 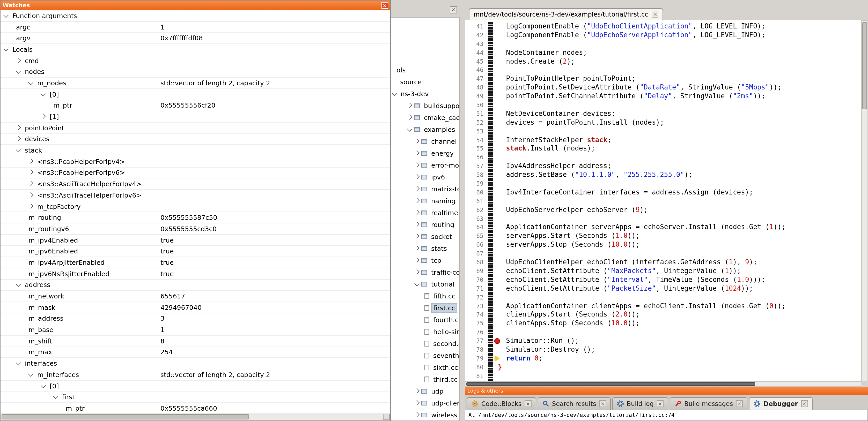 What do you see at coordinates (274, 263) in the screenshot?
I see `watch-variable-value: true` at bounding box center [274, 263].